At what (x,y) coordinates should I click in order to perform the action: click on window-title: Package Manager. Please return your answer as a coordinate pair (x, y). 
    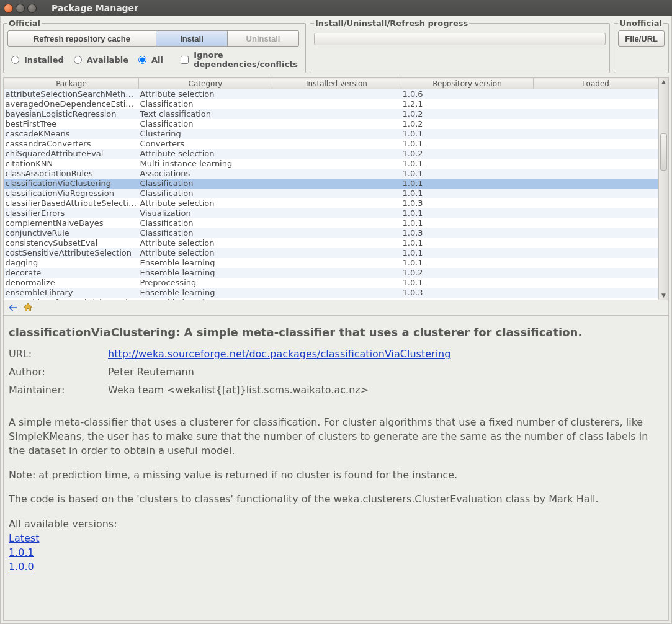
    Looking at the image, I should click on (95, 8).